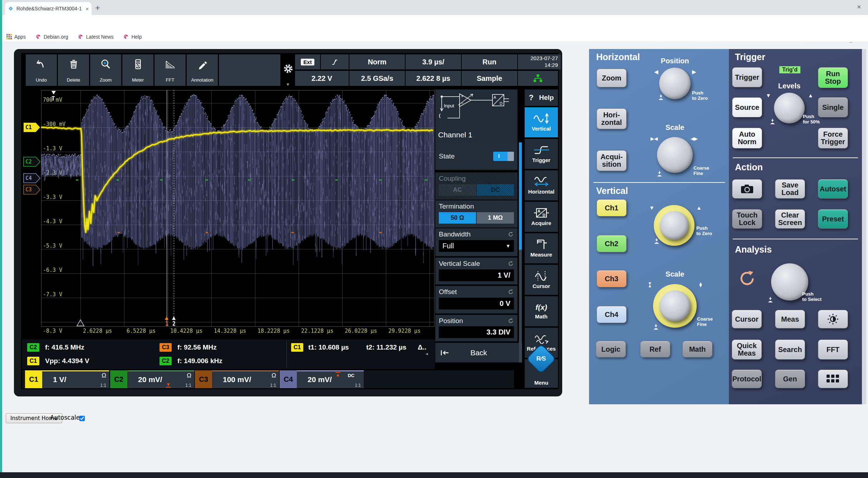  What do you see at coordinates (541, 217) in the screenshot?
I see `sidebar-acquire: A D Acquire` at bounding box center [541, 217].